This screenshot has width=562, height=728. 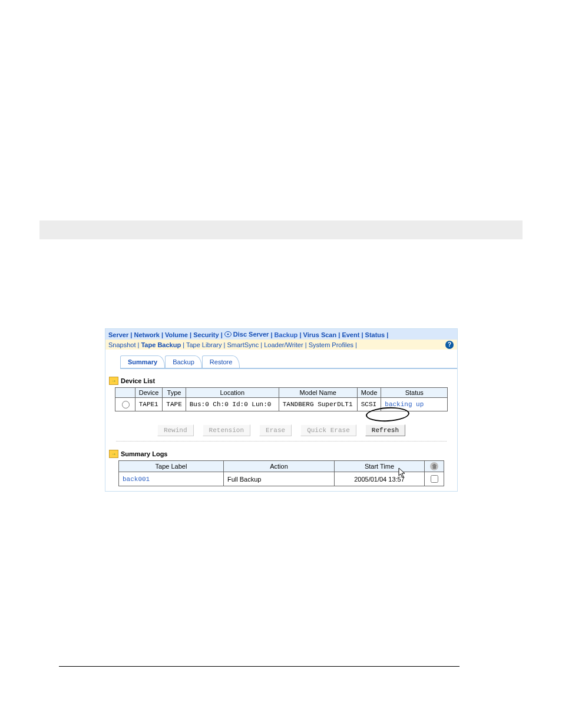 I want to click on col-status: Status, so click(x=415, y=393).